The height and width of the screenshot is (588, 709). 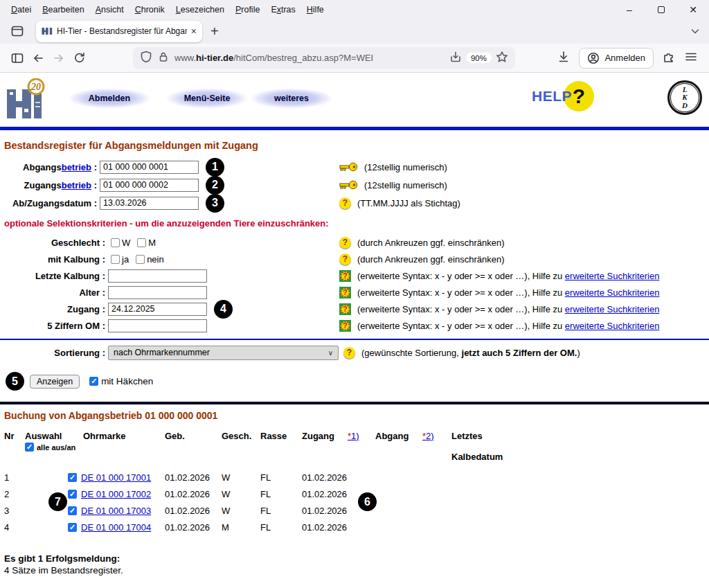 What do you see at coordinates (119, 32) in the screenshot?
I see `tab-hi-tier: HI-Tier - Bestandsregister für Abgangsme…` at bounding box center [119, 32].